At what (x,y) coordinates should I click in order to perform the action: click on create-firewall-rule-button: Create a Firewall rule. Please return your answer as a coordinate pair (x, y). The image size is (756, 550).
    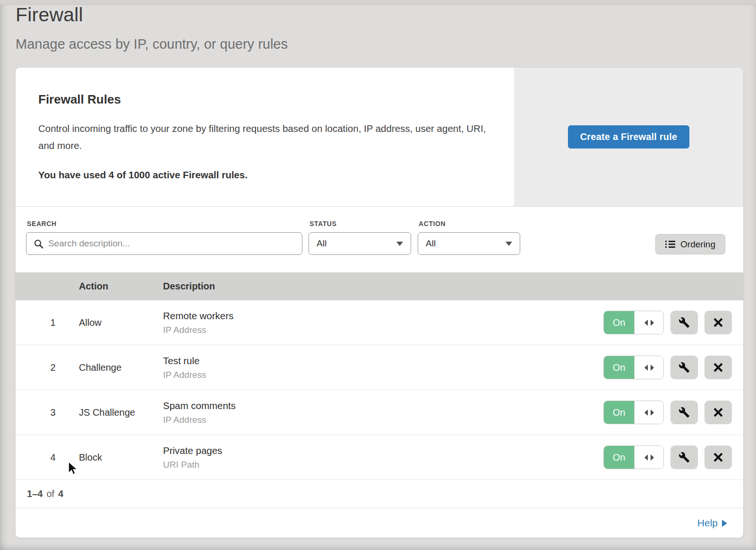
    Looking at the image, I should click on (629, 137).